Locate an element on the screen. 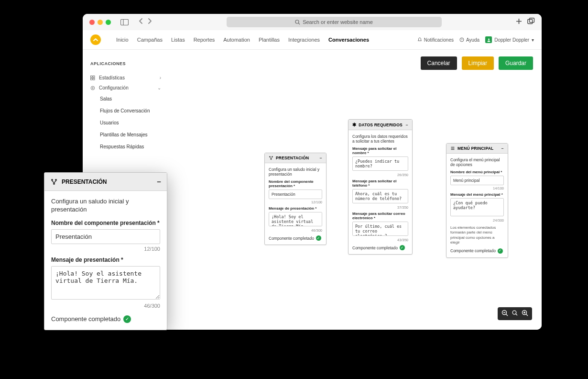  action-bar: Cancelar Limpiar Guardar is located at coordinates (477, 63).